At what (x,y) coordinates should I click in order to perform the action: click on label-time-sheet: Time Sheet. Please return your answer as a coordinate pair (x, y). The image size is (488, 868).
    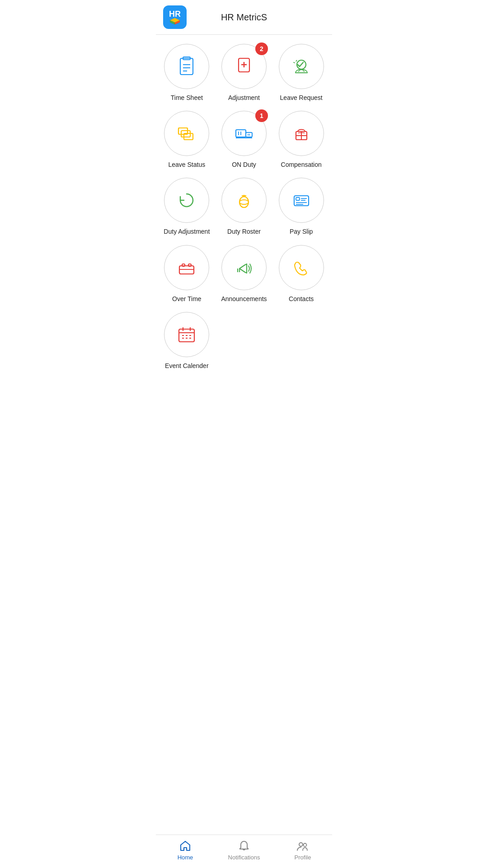
    Looking at the image, I should click on (187, 98).